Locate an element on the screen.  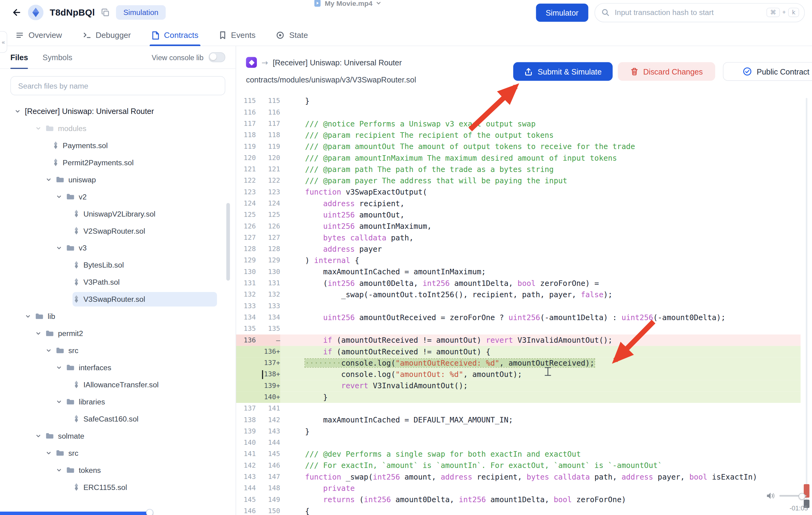
tree-item-permit2: permit2 is located at coordinates (118, 333).